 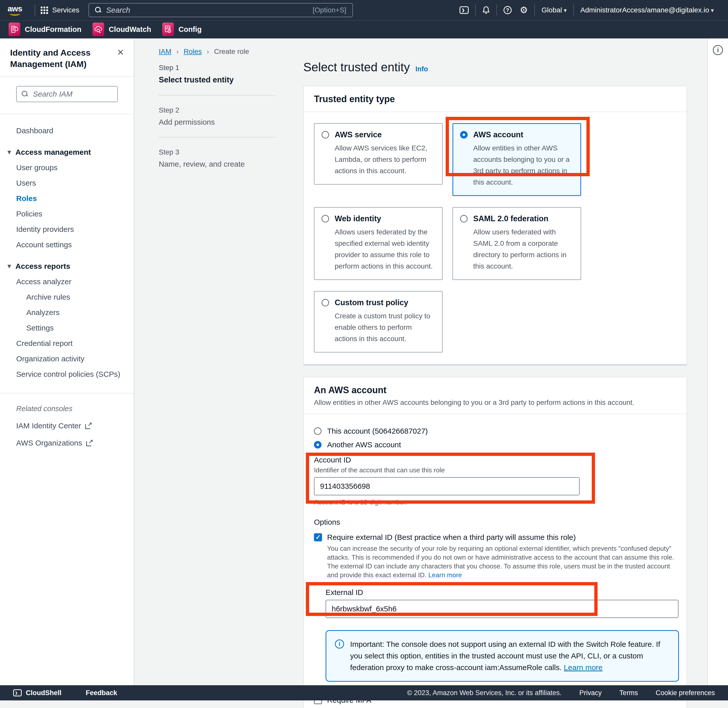 I want to click on an-aws-account-heading: An AWS account, so click(x=495, y=390).